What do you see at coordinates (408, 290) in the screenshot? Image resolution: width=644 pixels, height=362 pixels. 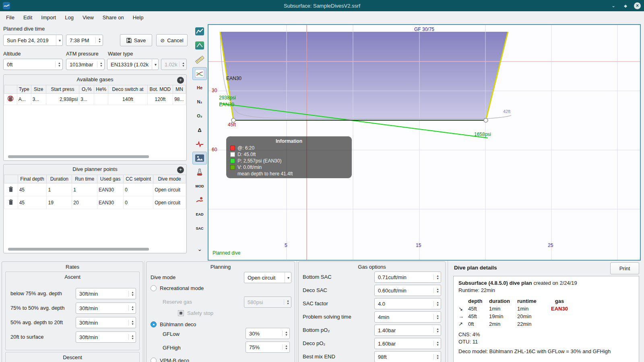 I see `deco-sac-spinner: 0.60cuft/min▲▼` at bounding box center [408, 290].